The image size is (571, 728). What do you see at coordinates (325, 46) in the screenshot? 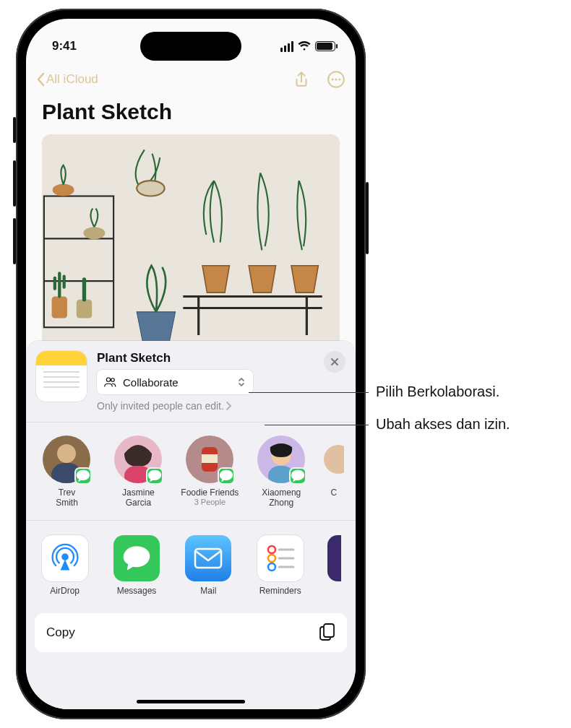
I see `battery-icon` at bounding box center [325, 46].